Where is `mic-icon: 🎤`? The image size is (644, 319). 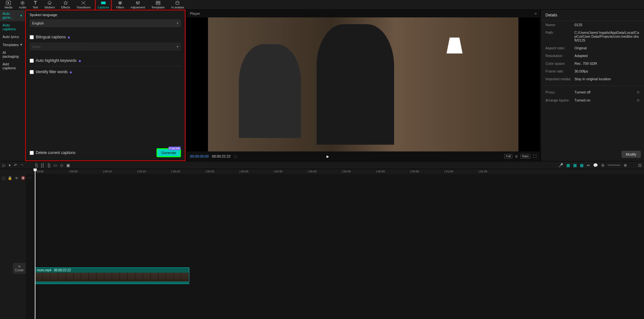 mic-icon: 🎤 is located at coordinates (561, 165).